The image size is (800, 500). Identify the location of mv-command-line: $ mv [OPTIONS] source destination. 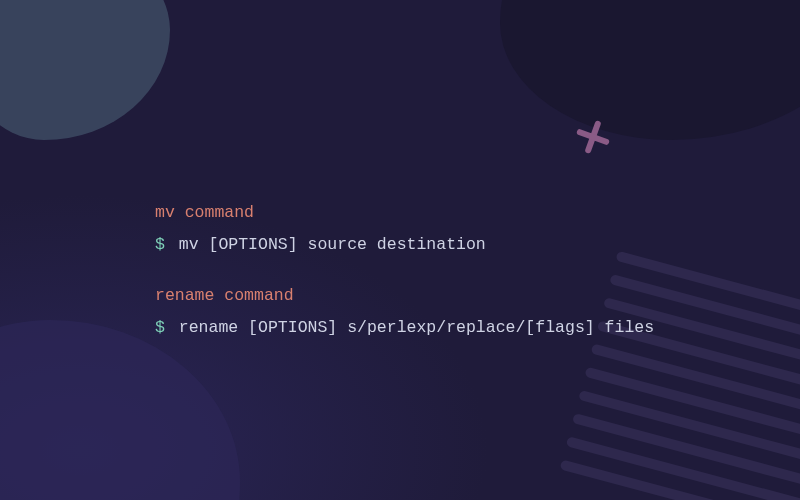
(404, 245).